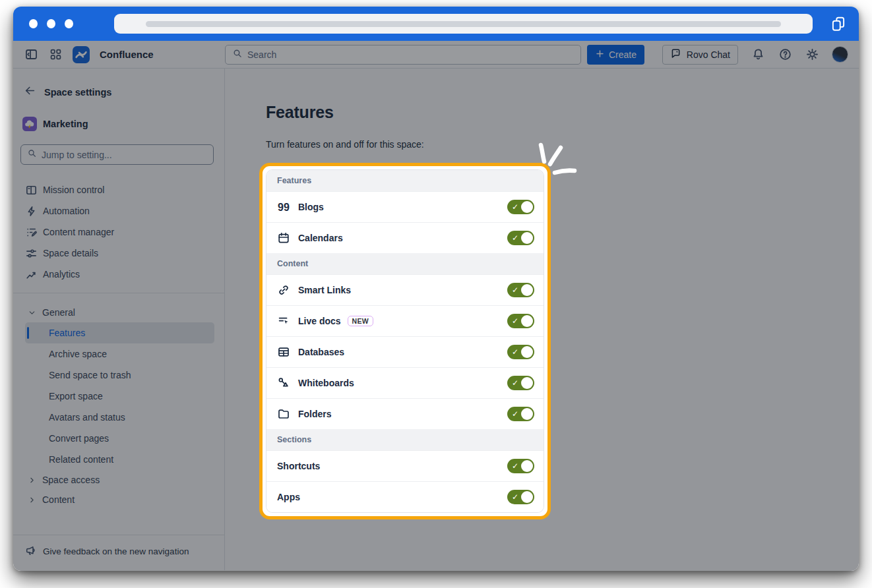  Describe the element at coordinates (119, 232) in the screenshot. I see `sidebar-top-items: Mission control Automation Content manag…` at that location.